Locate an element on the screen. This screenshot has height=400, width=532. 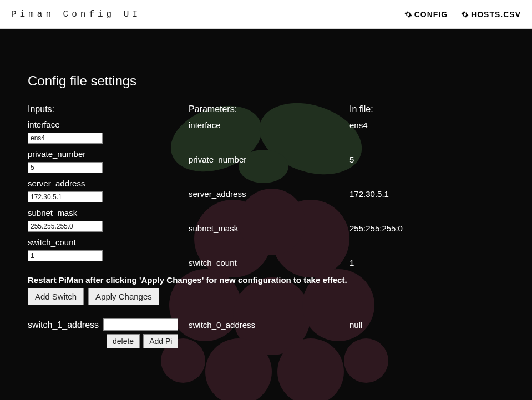
input-interface is located at coordinates (65, 138).